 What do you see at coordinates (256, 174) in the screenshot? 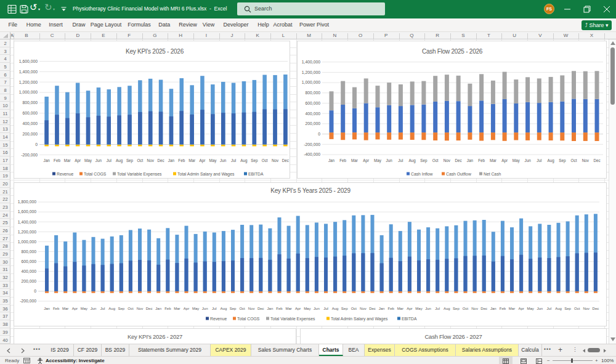
I see `svg-text: EBITDA` at bounding box center [256, 174].